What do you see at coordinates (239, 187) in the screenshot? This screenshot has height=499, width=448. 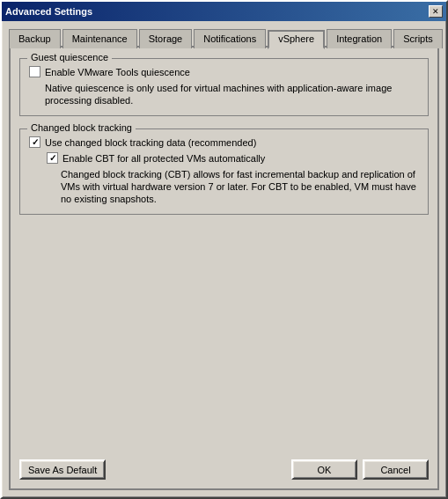 I see `cbt-description: Changed block tracking (CBT) allows for …` at bounding box center [239, 187].